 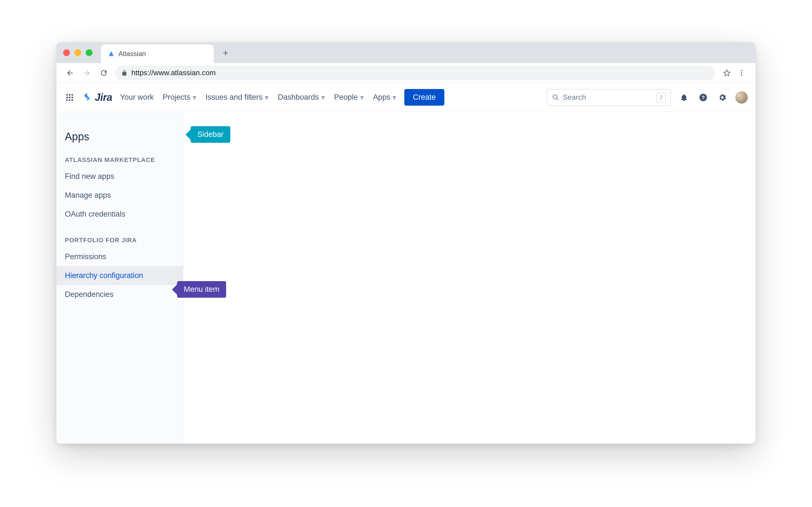 I want to click on nav-projects: Projects▾, so click(x=180, y=97).